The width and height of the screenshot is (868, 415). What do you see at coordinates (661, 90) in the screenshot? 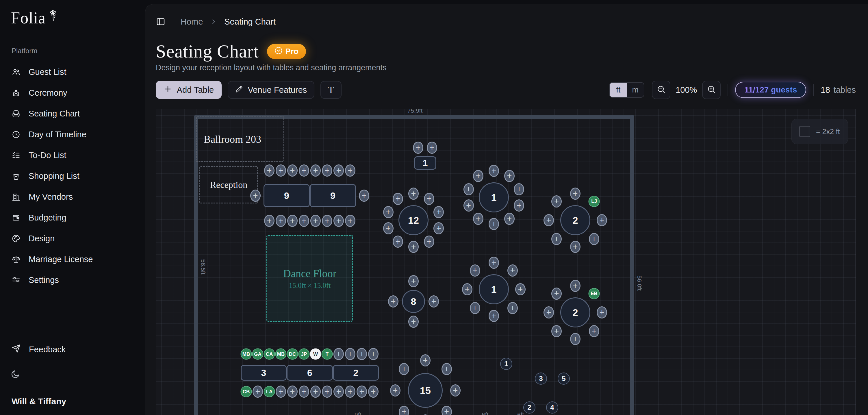
I see `zoom-out-button` at bounding box center [661, 90].